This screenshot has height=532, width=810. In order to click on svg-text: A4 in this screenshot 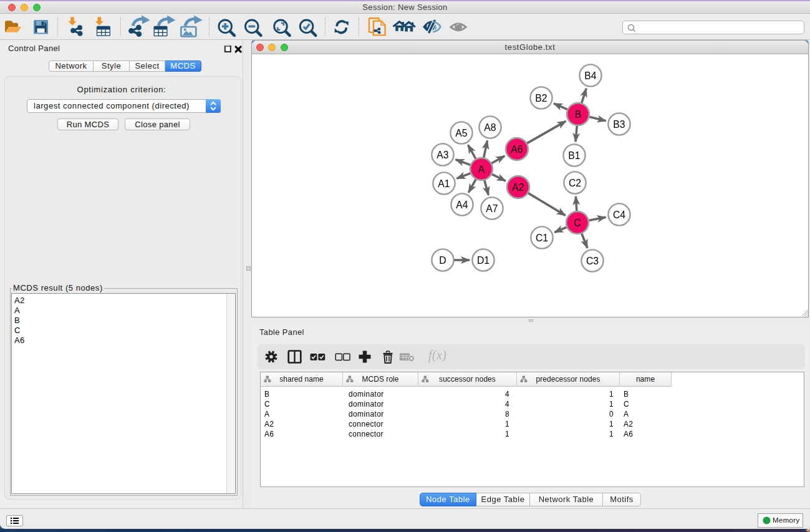, I will do `click(462, 205)`.